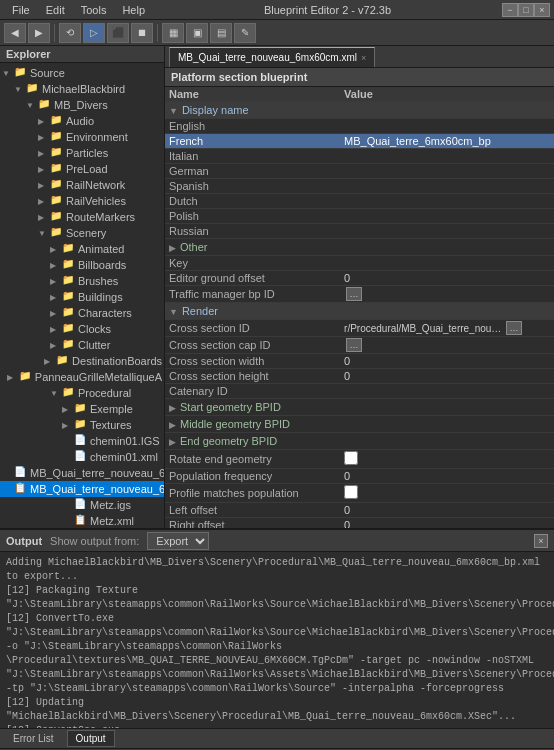 This screenshot has height=750, width=554. What do you see at coordinates (82, 153) in the screenshot?
I see `tree-item-particles: ▶ 📁 Particles` at bounding box center [82, 153].